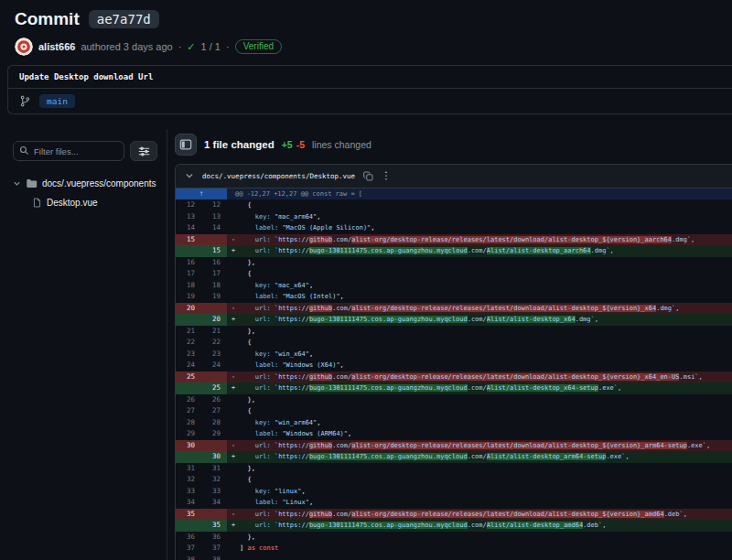 The height and width of the screenshot is (560, 732). Describe the element at coordinates (144, 151) in the screenshot. I see `filter-options-button` at that location.